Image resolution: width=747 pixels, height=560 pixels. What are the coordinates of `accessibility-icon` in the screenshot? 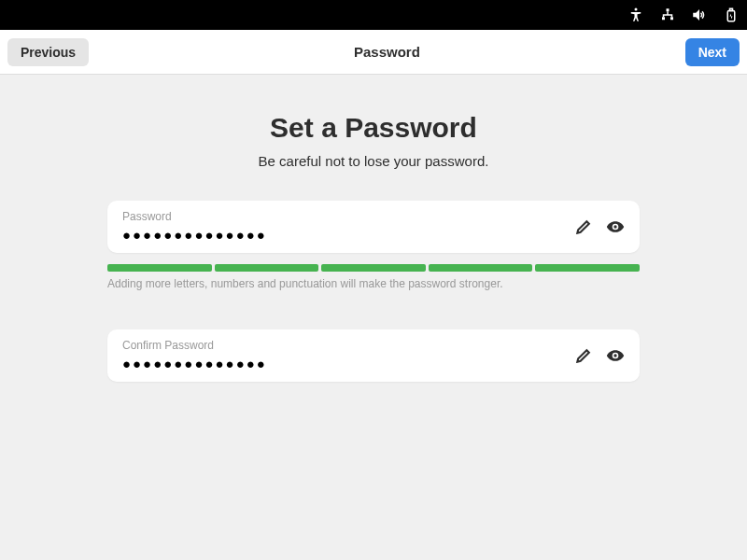 It's located at (636, 15).